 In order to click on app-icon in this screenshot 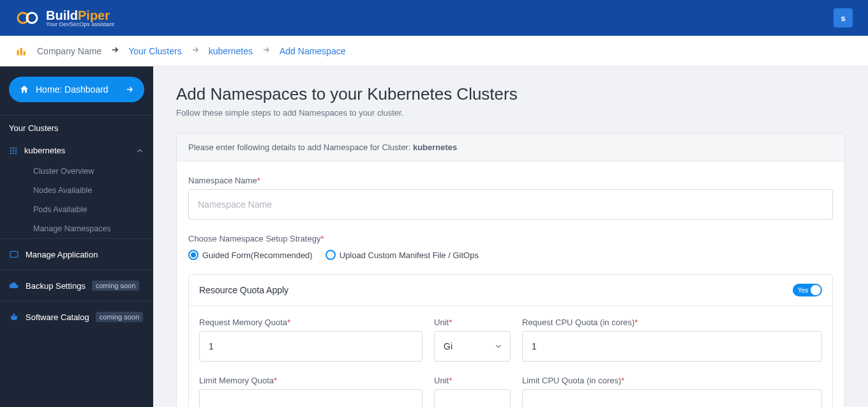, I will do `click(14, 254)`.